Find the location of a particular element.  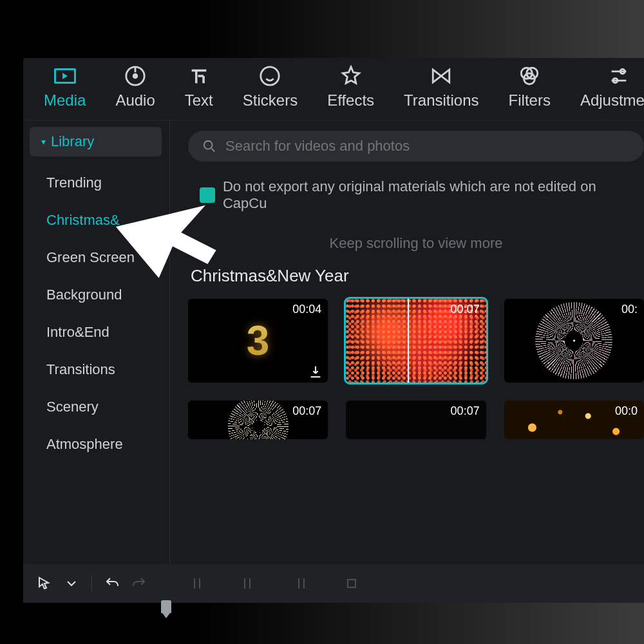

tab-filters: Filters is located at coordinates (529, 87).